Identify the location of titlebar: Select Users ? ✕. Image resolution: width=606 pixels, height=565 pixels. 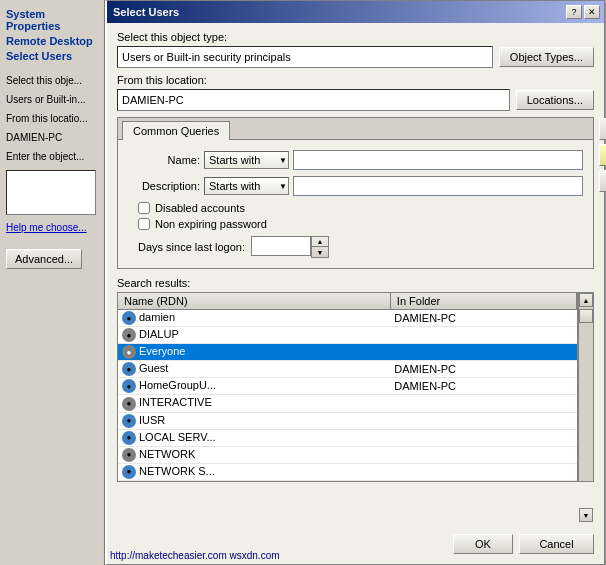
(356, 12).